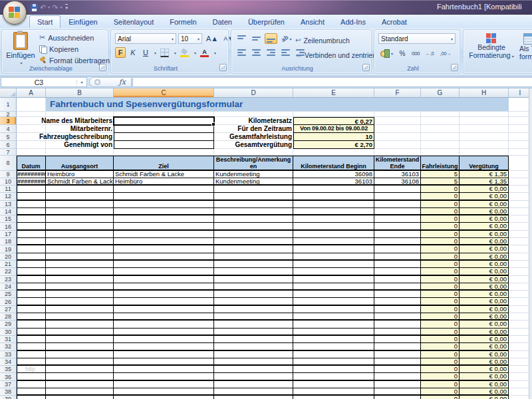 This screenshot has height=399, width=532. Describe the element at coordinates (332, 82) in the screenshot. I see `formula-input` at that location.